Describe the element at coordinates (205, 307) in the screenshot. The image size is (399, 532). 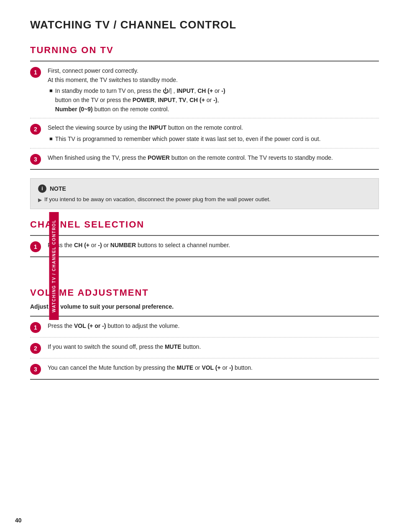
I see `volume-subtitle: Adjust the volume to suit your personal …` at that location.